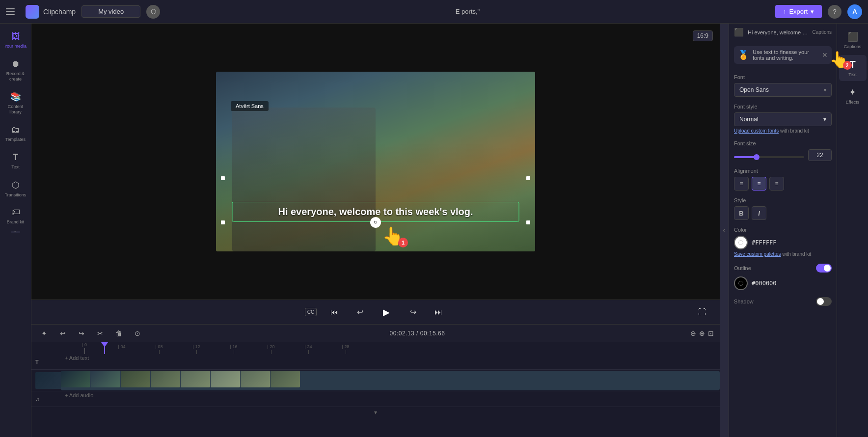 The width and height of the screenshot is (868, 437). Describe the element at coordinates (783, 242) in the screenshot. I see `color-section: Color #FFFFFF Save custom palettes with …` at that location.